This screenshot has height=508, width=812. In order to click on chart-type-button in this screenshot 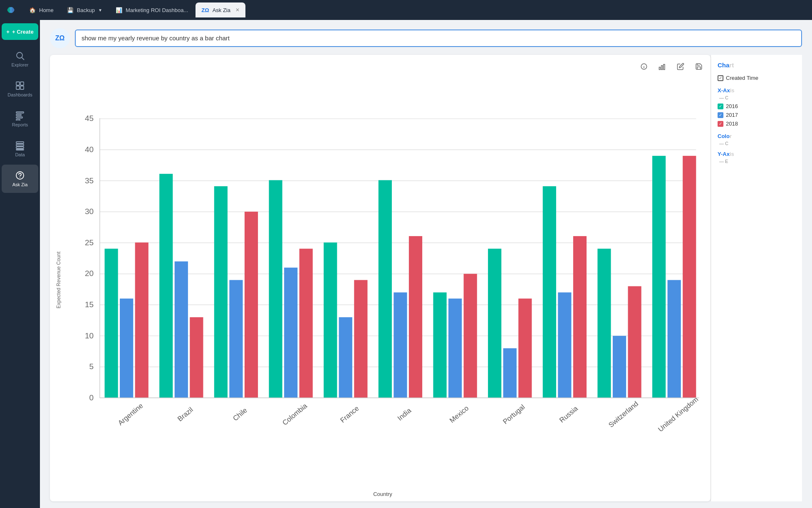, I will do `click(662, 67)`.